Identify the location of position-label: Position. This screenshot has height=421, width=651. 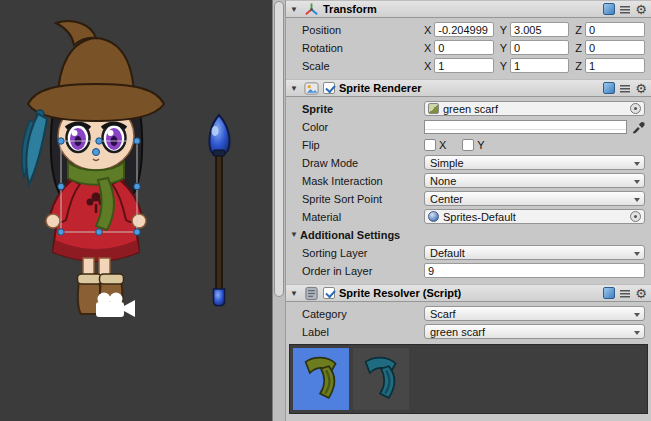
(363, 30).